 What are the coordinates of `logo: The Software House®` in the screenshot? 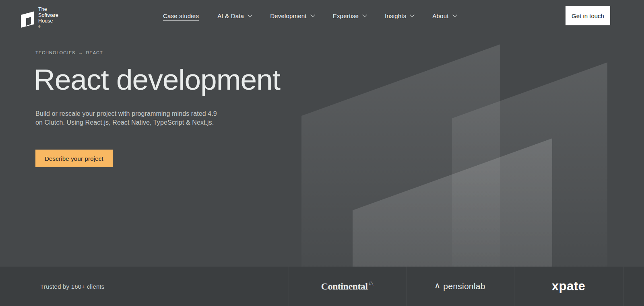 It's located at (39, 18).